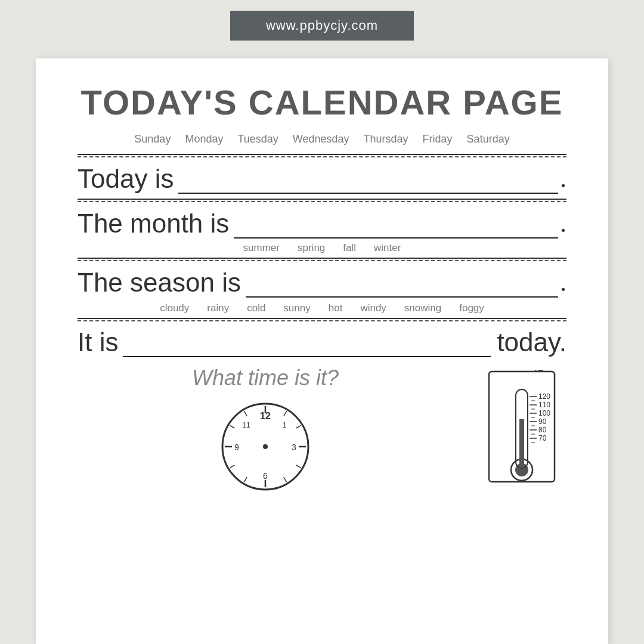 The width and height of the screenshot is (644, 644). I want to click on weather-cold: cold, so click(256, 308).